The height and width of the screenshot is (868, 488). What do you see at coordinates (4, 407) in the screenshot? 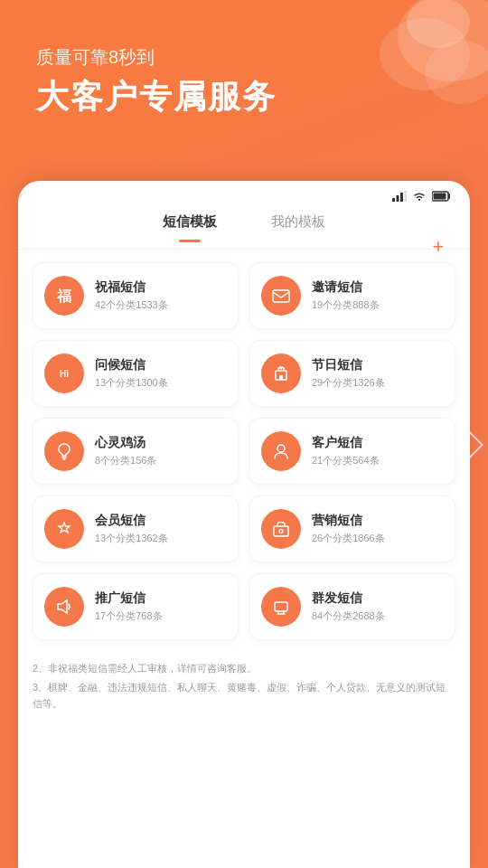
I see `left-accent-decoration` at bounding box center [4, 407].